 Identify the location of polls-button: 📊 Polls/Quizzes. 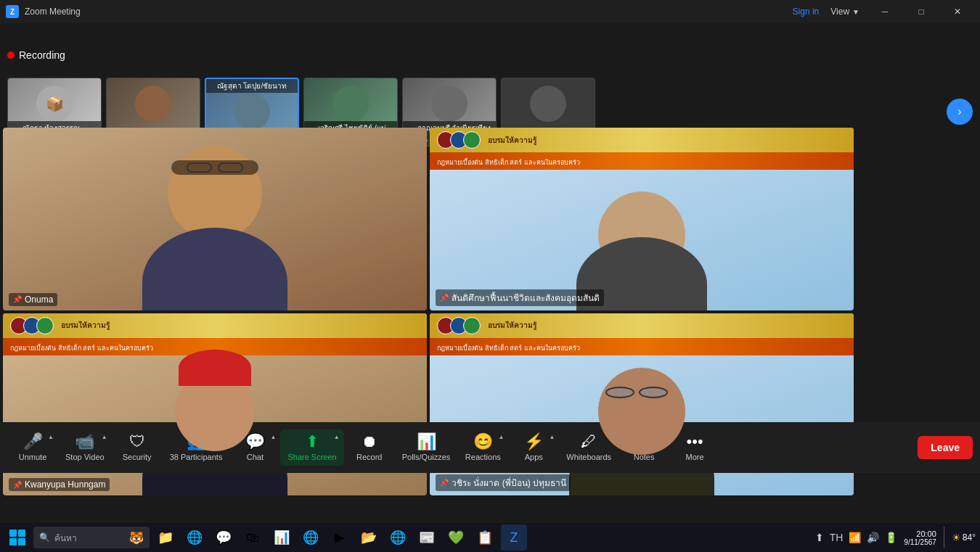
(427, 448).